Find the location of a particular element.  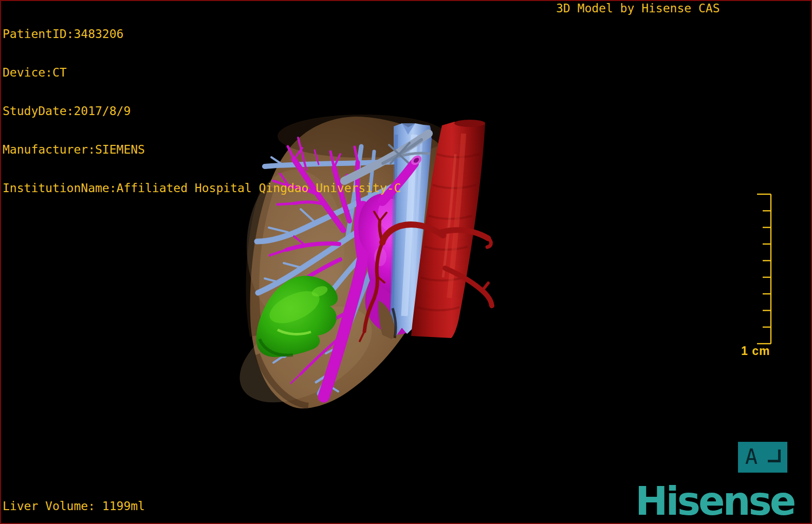

institution-line: InstitutionName:Affiliated Hospital Qing… is located at coordinates (201, 188).